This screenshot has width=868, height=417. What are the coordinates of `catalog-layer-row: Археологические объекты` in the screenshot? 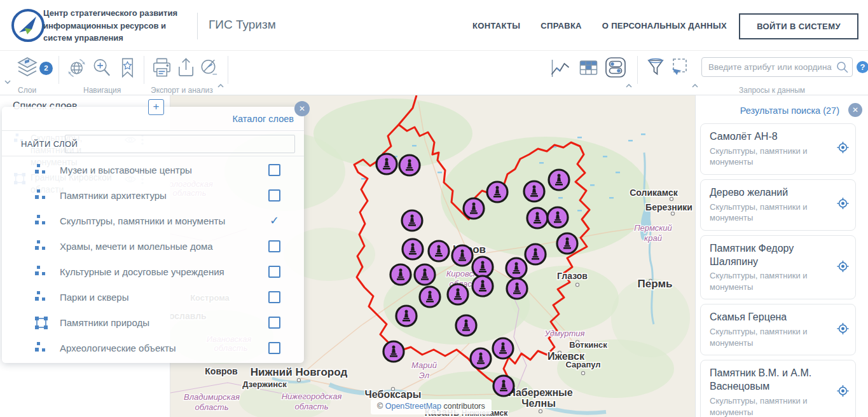 It's located at (153, 348).